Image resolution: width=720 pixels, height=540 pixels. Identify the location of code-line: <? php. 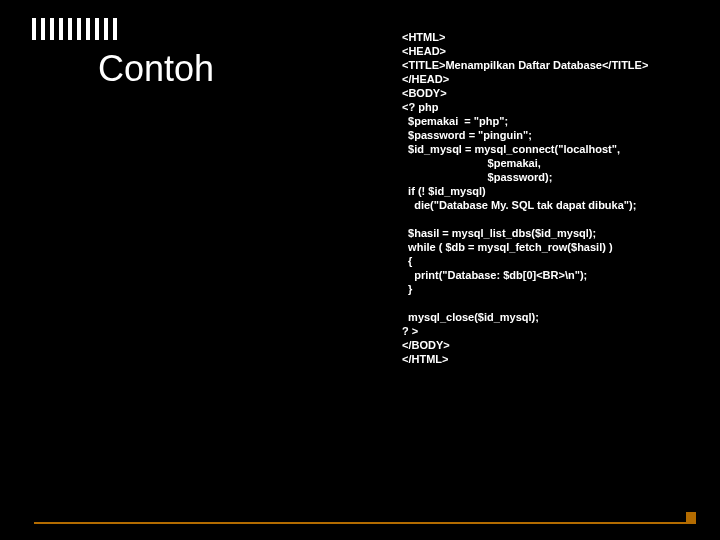
(420, 107).